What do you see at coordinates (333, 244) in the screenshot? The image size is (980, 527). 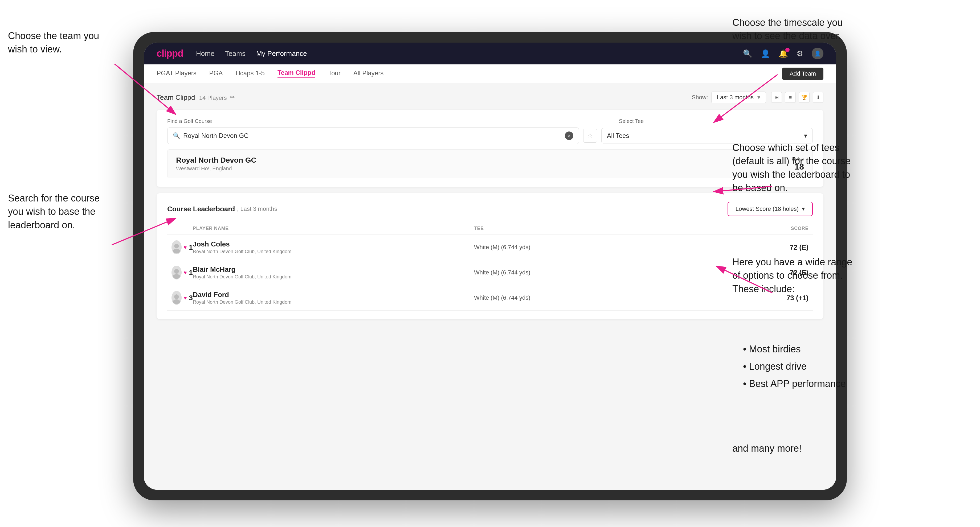 I see `player-name: Josh Coles` at bounding box center [333, 244].